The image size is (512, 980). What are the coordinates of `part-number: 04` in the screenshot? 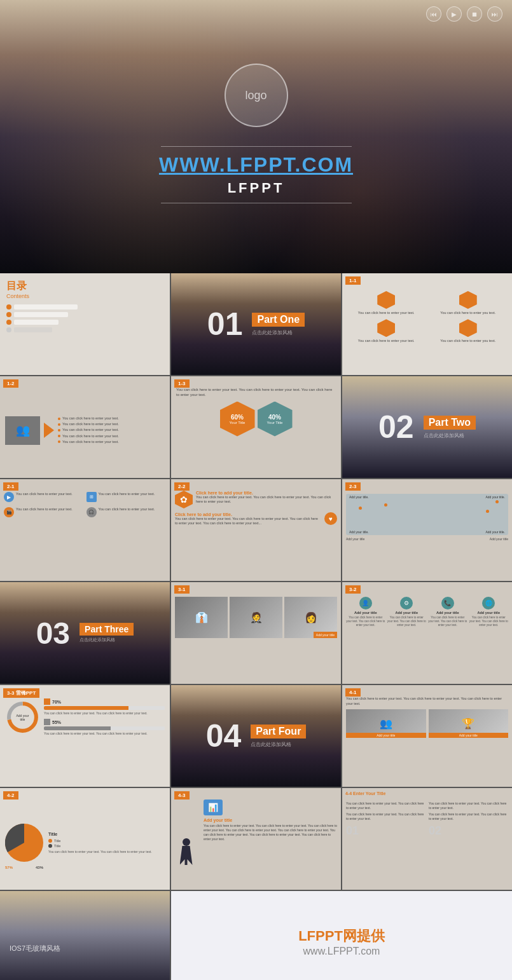 It's located at (224, 736).